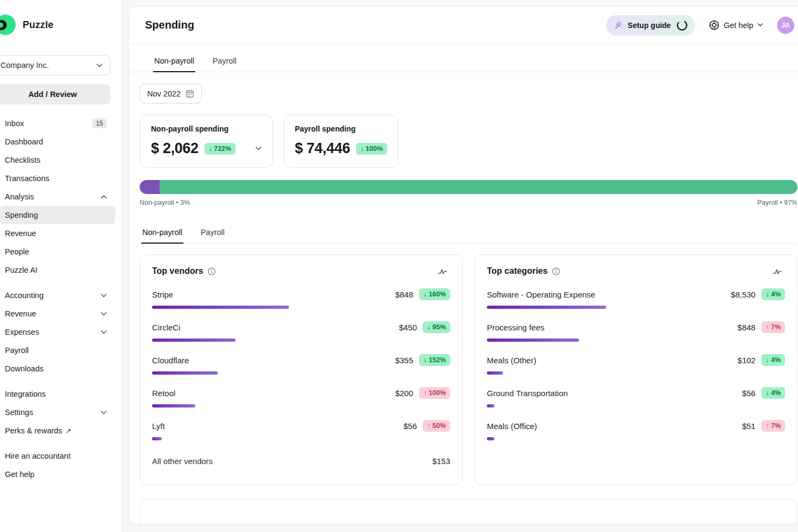 The height and width of the screenshot is (532, 798). I want to click on panel-header: Spending Setup guide, so click(464, 25).